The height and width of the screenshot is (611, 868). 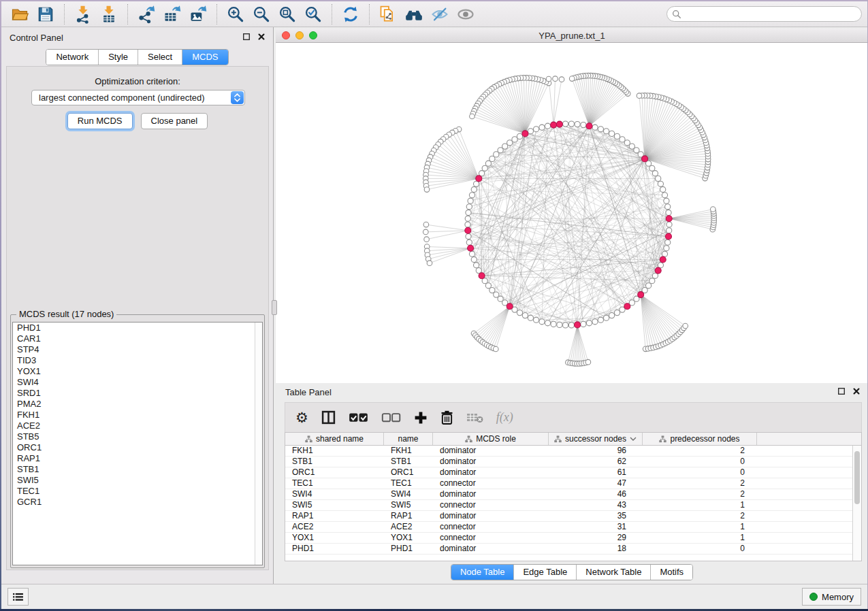 I want to click on table-row: YOX1YOX1connector291, so click(x=569, y=538).